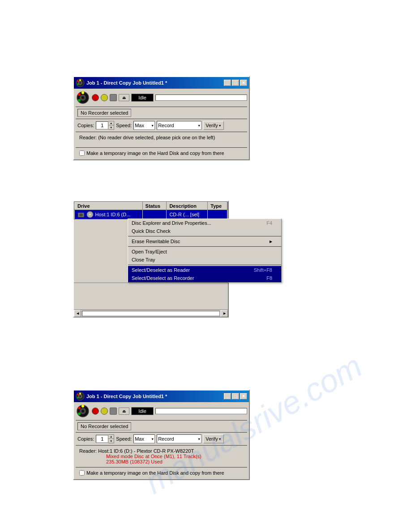  Describe the element at coordinates (124, 439) in the screenshot. I see `speed-label3: Speed:` at that location.